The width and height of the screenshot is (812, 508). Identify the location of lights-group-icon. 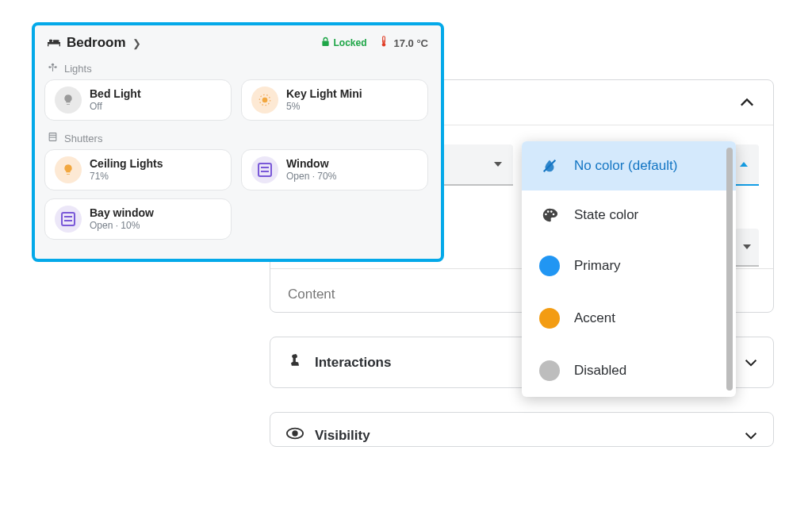
(52, 68).